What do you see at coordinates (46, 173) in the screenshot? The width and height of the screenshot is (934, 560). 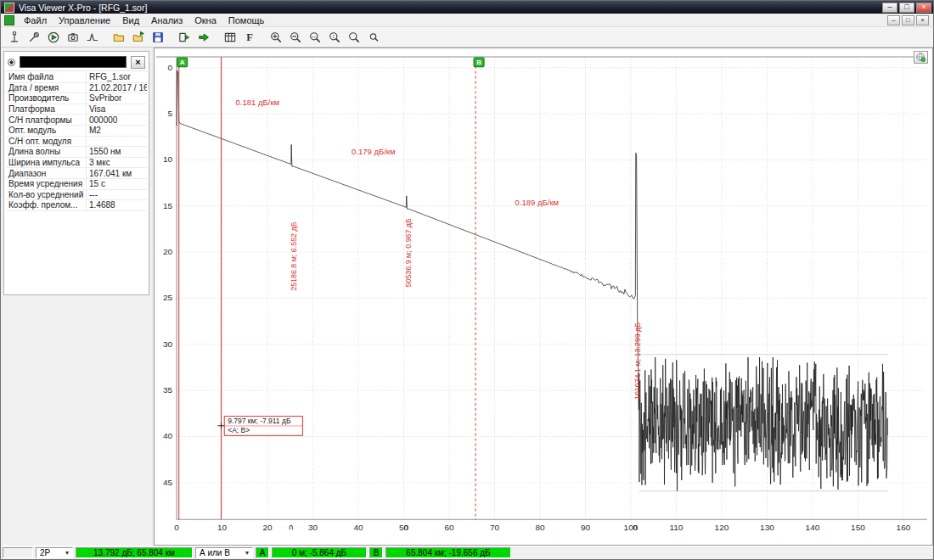 I see `property-label: Диапазон` at bounding box center [46, 173].